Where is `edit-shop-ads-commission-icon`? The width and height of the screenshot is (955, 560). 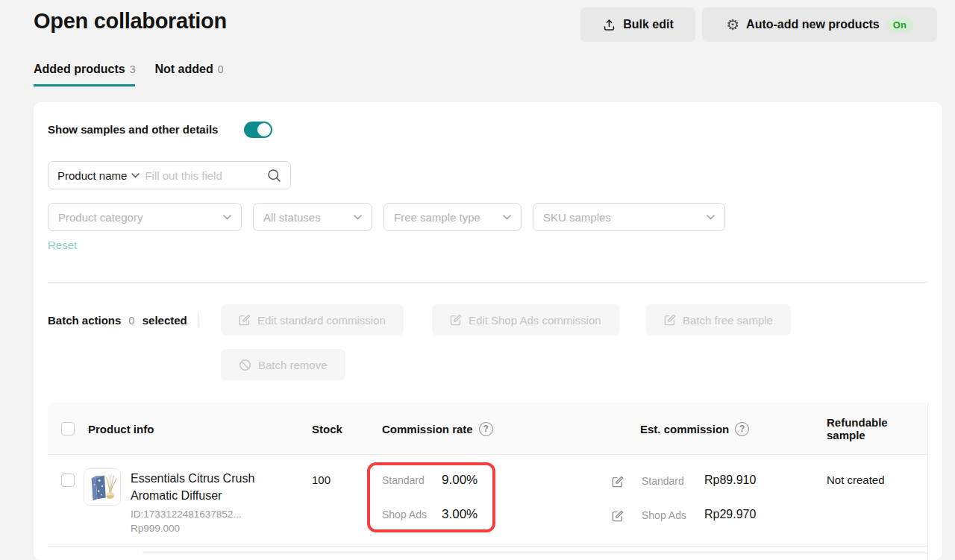 edit-shop-ads-commission-icon is located at coordinates (618, 517).